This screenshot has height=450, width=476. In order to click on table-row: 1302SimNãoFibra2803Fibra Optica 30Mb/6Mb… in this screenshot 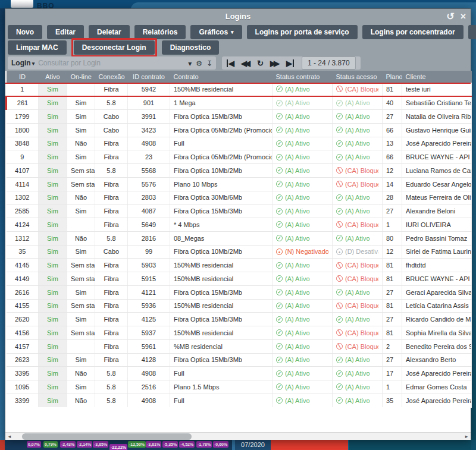, I will do `click(239, 197)`.